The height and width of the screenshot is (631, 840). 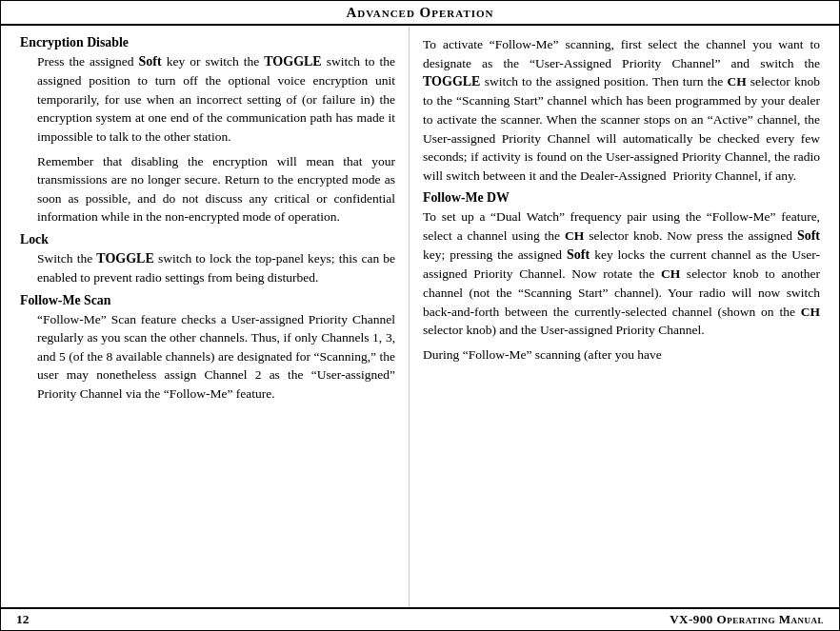 What do you see at coordinates (736, 82) in the screenshot?
I see `ch-label-1: CH` at bounding box center [736, 82].